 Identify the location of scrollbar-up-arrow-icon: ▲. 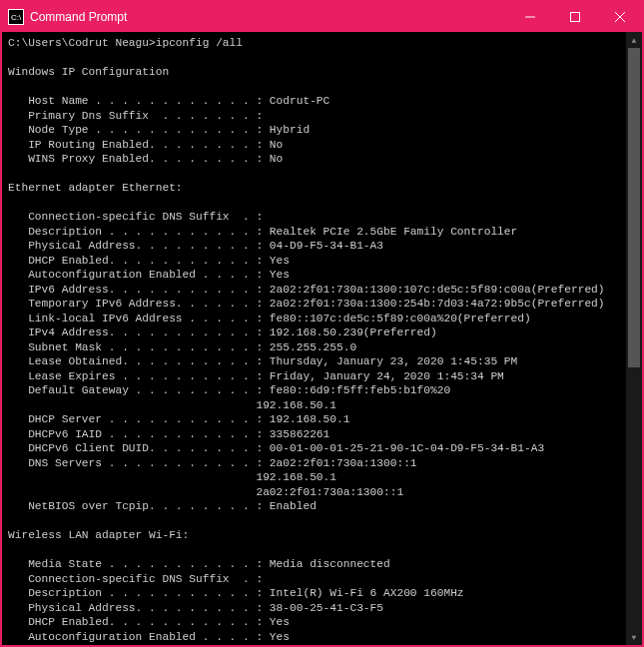
(634, 40).